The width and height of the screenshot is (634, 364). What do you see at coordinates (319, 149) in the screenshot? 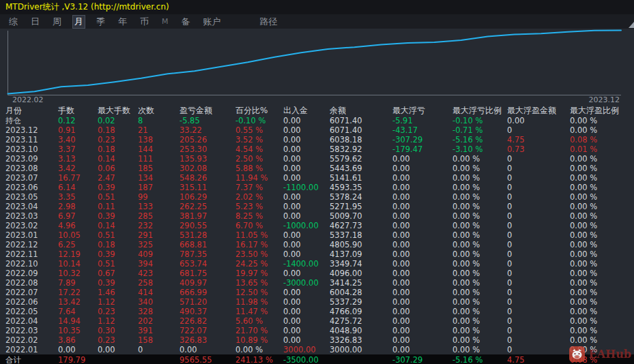
I see `table-row: 2023.103.370.18144253.304.54 %0.005832.9…` at bounding box center [319, 149].